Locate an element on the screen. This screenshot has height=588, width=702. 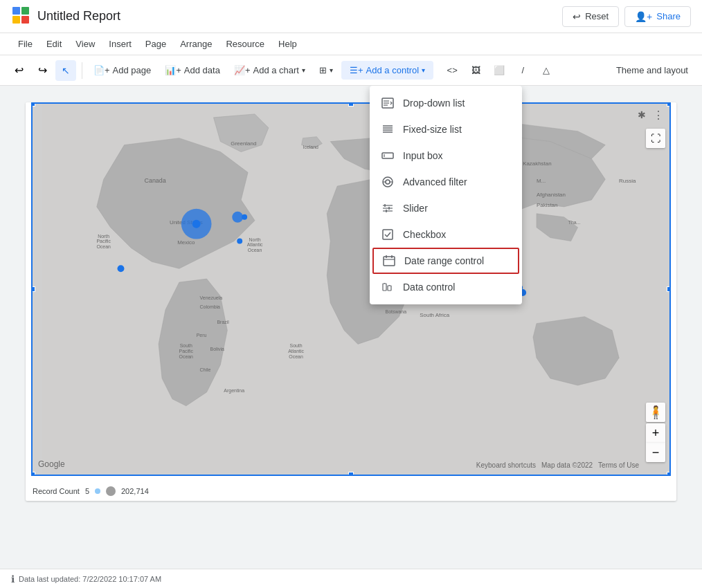
dropdown-item-fixed-size-list: Fixed-size list is located at coordinates (446, 129).